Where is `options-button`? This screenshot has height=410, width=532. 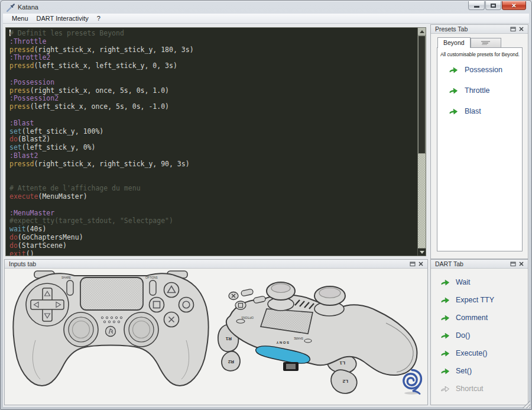
options-button is located at coordinates (153, 288).